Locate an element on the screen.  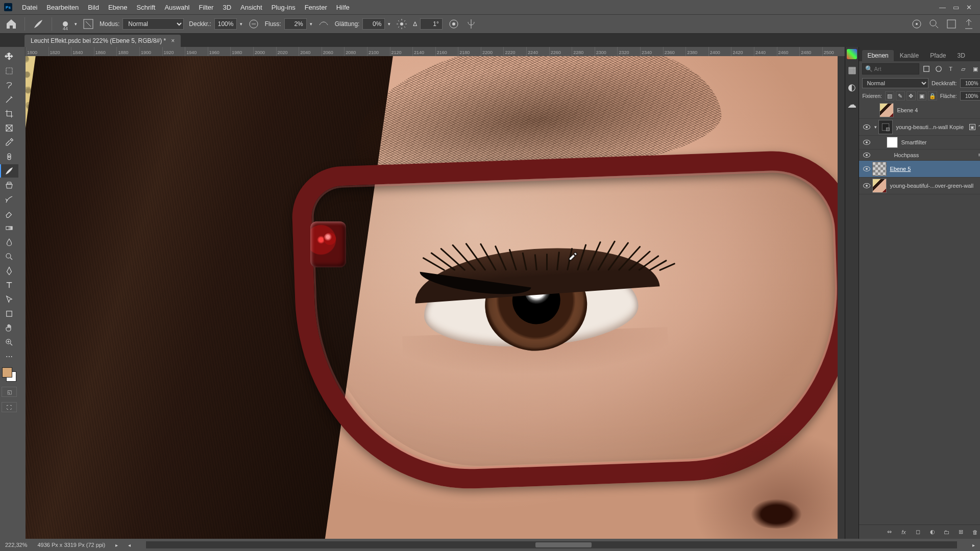
ruler-horizontal: 1800182018401860188019001920194019601980… is located at coordinates (432, 52).